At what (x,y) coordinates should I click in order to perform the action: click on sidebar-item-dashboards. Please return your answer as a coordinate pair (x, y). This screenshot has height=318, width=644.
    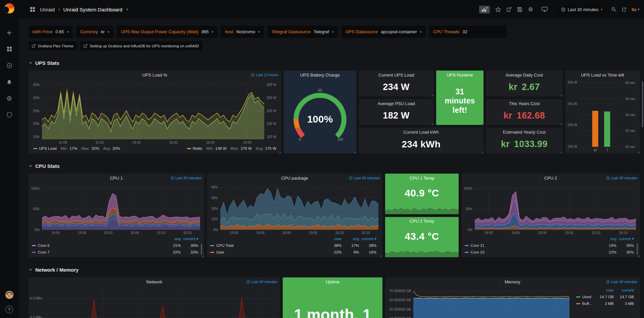
    Looking at the image, I should click on (9, 49).